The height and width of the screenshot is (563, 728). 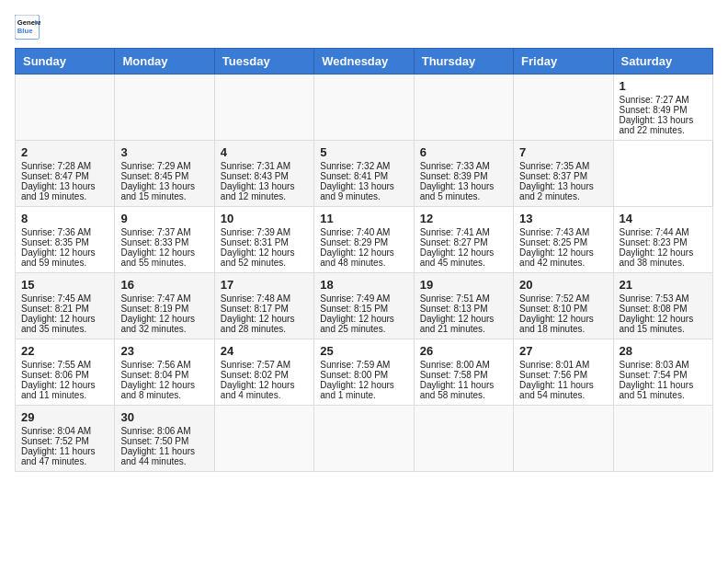 What do you see at coordinates (554, 364) in the screenshot?
I see `sunrise-text: Sunrise: 8:01 AM` at bounding box center [554, 364].